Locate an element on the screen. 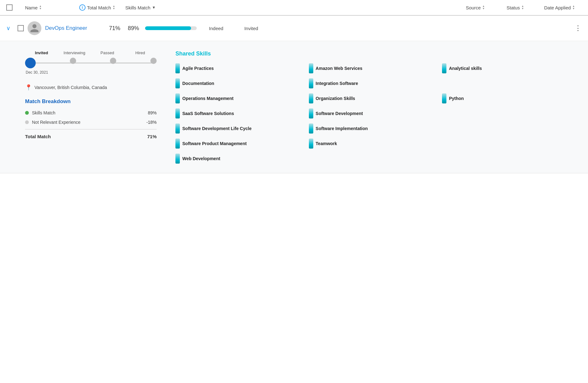 The height and width of the screenshot is (383, 588). source-value: Indeed is located at coordinates (216, 28).